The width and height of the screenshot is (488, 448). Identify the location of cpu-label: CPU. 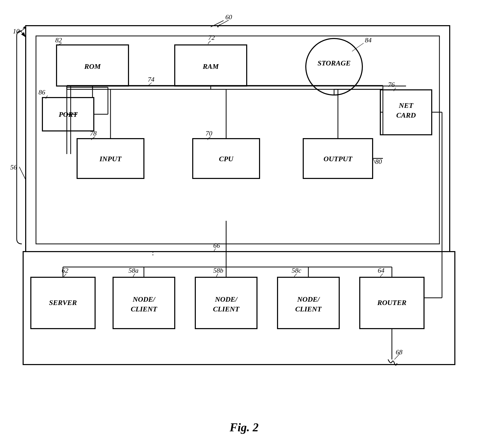
(226, 159).